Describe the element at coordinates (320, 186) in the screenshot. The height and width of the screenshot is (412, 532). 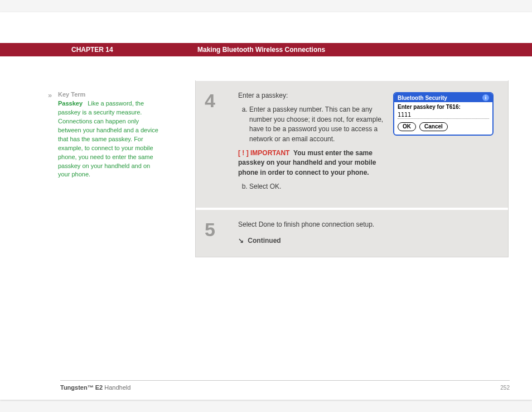
I see `substep-b: Select OK.` at that location.